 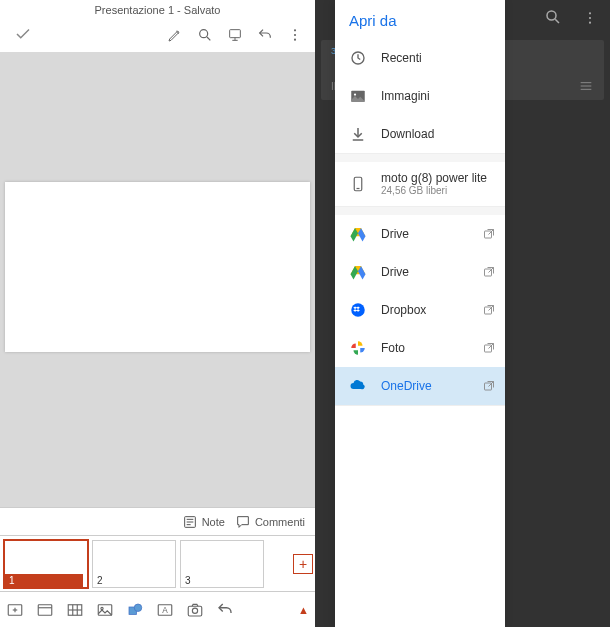 I want to click on google-photos-icon, so click(x=358, y=348).